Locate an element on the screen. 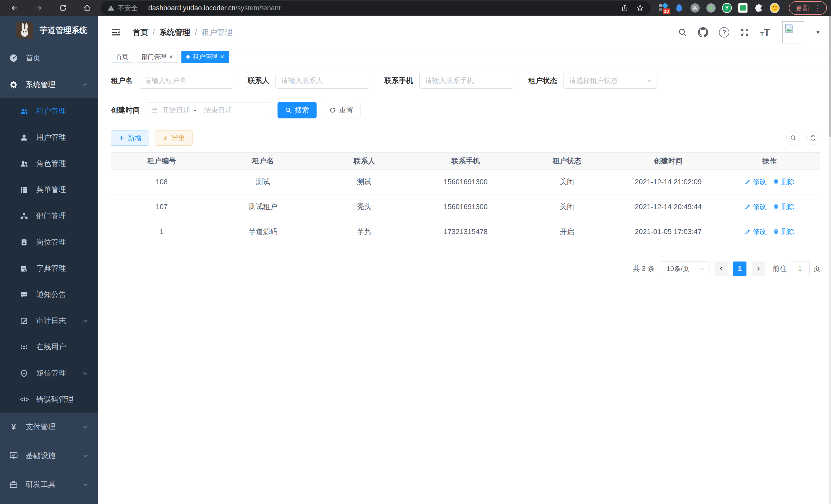 This screenshot has width=831, height=504. extension-workflow-icon: 10 is located at coordinates (663, 8).